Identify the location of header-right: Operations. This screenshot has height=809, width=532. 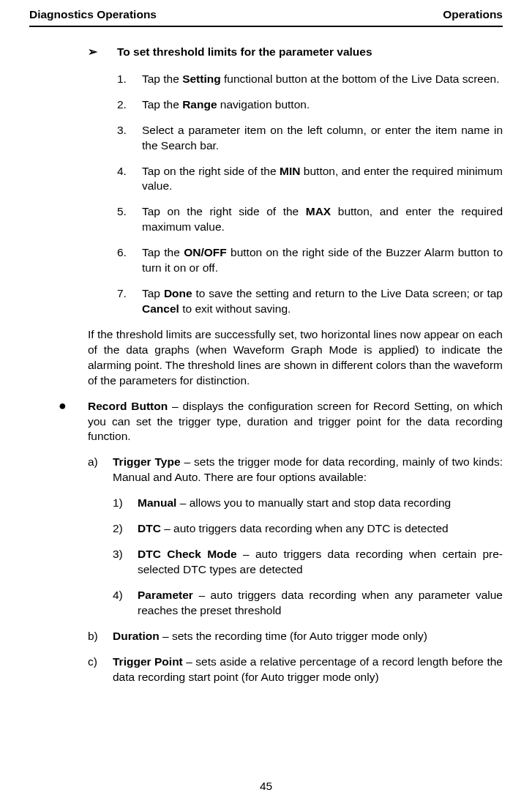
(473, 15).